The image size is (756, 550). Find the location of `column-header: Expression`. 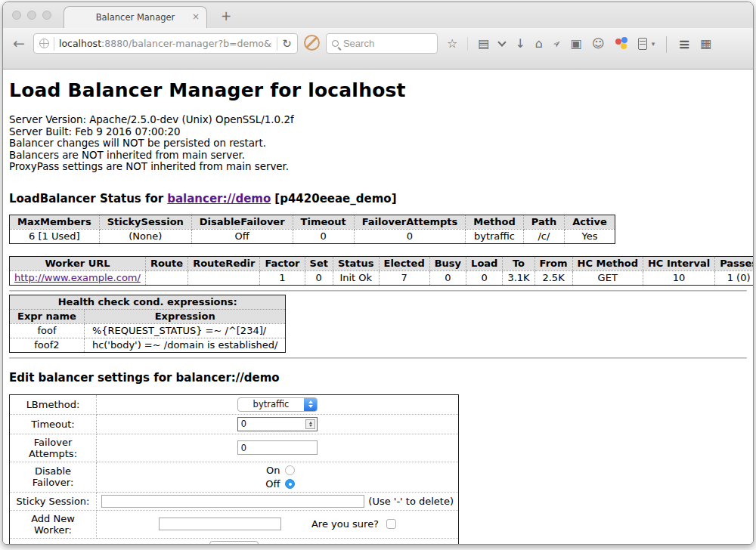

column-header: Expression is located at coordinates (184, 316).